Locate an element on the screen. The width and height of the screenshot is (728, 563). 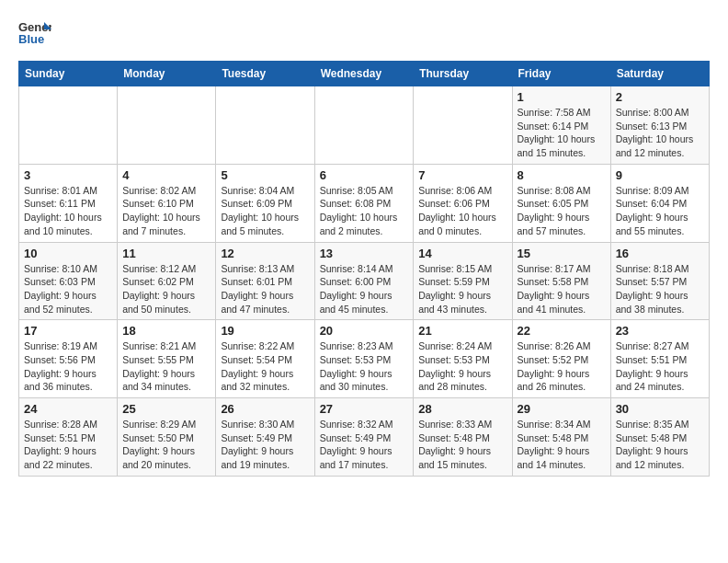
calendar-cell: 19Sunrise: 8:22 AM Sunset: 5:54 PM Dayli… is located at coordinates (265, 359).